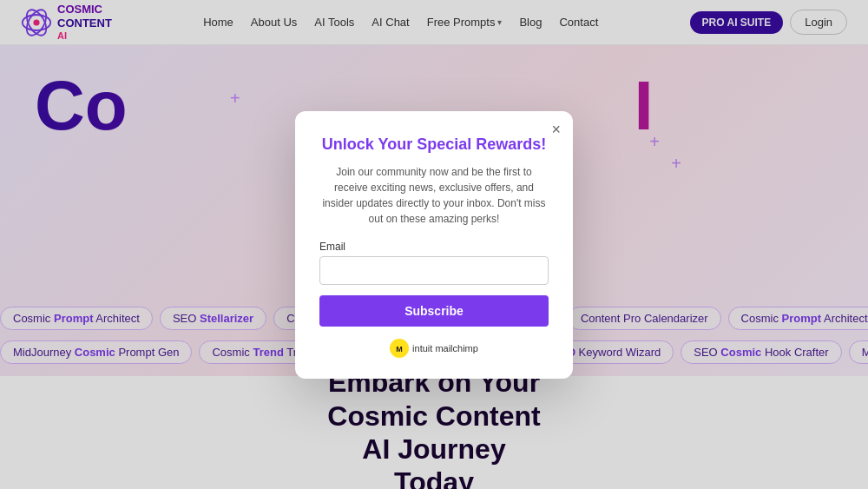 The width and height of the screenshot is (868, 489). I want to click on modal-title: Unlock Your Special Rewards!, so click(434, 144).